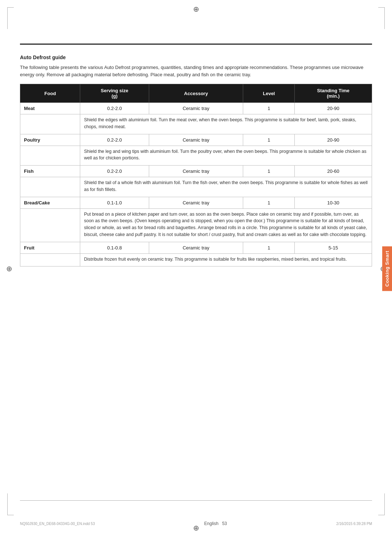 The height and width of the screenshot is (537, 392). I want to click on accessory-poultry: Ceramic tray, so click(196, 140).